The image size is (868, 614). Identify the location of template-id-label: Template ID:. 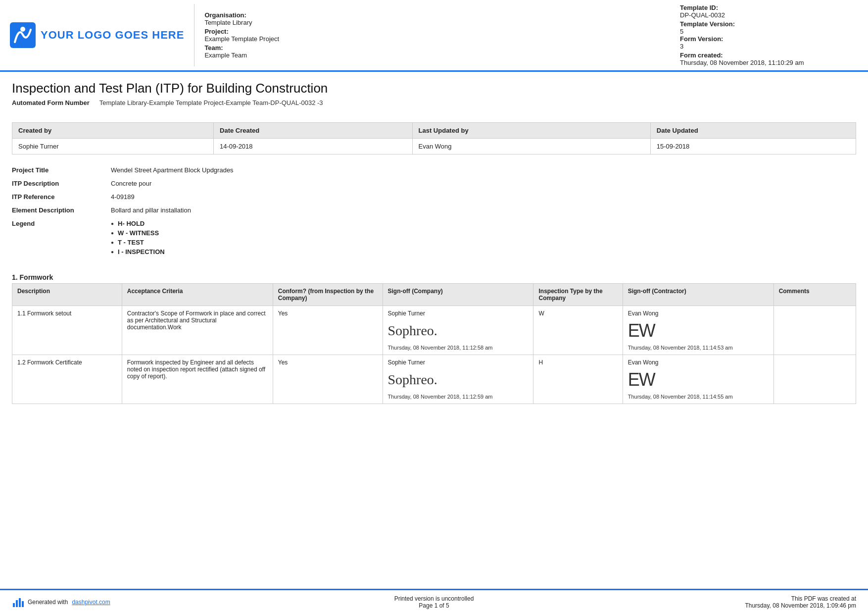
(769, 8).